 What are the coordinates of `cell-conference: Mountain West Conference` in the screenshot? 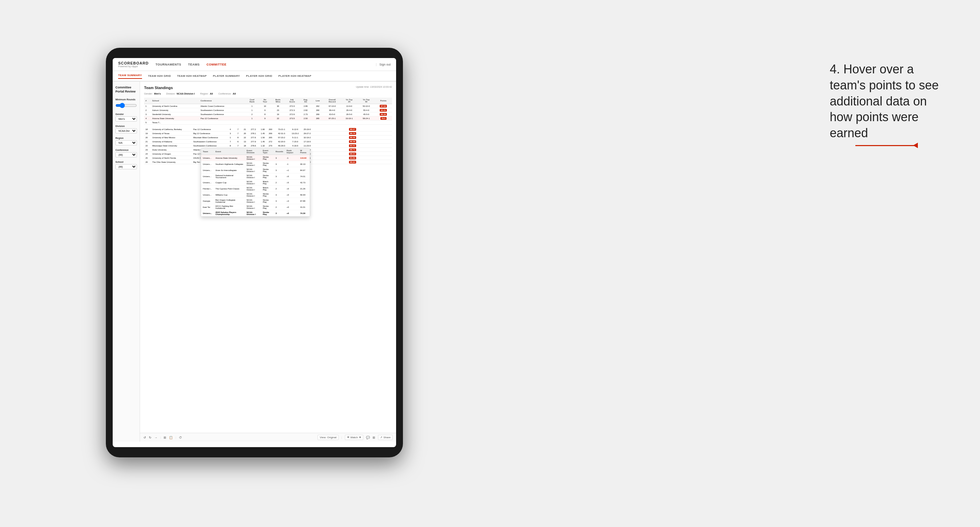 It's located at (209, 138).